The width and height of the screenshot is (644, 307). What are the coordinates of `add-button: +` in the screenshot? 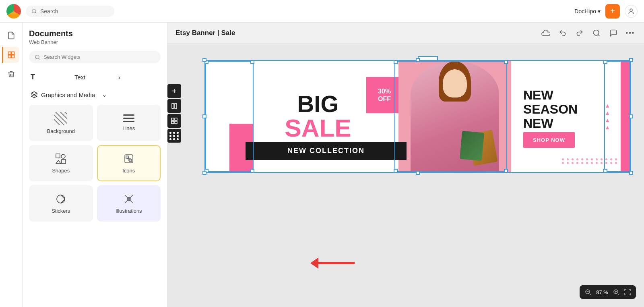 It's located at (613, 11).